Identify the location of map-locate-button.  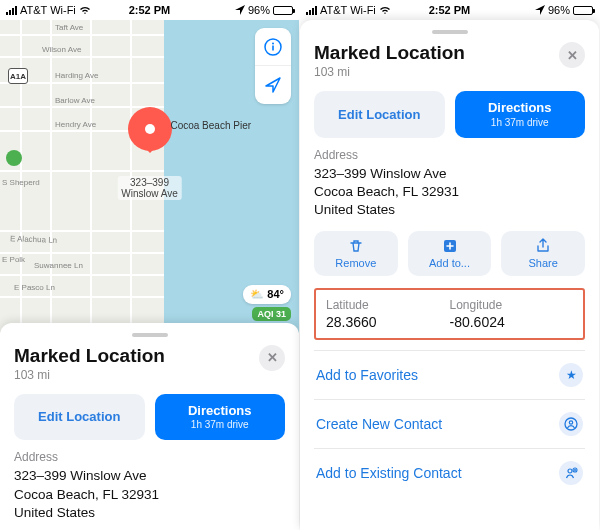
(273, 85).